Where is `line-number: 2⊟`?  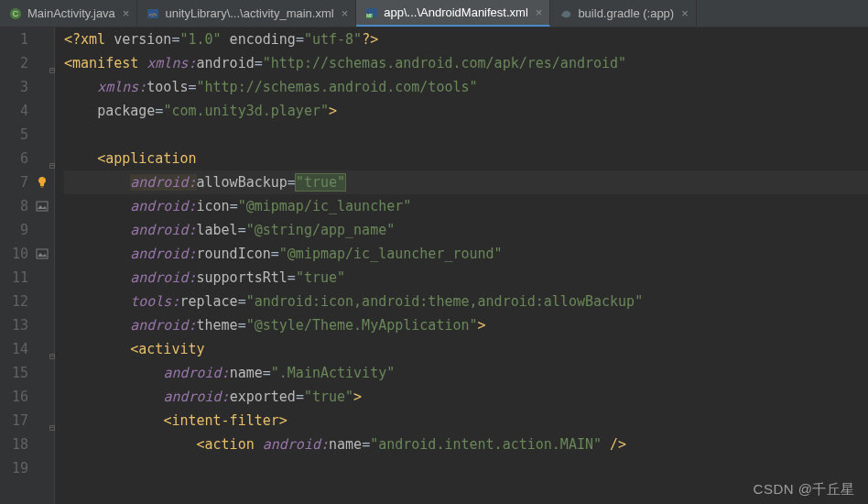
line-number: 2⊟ is located at coordinates (27, 63).